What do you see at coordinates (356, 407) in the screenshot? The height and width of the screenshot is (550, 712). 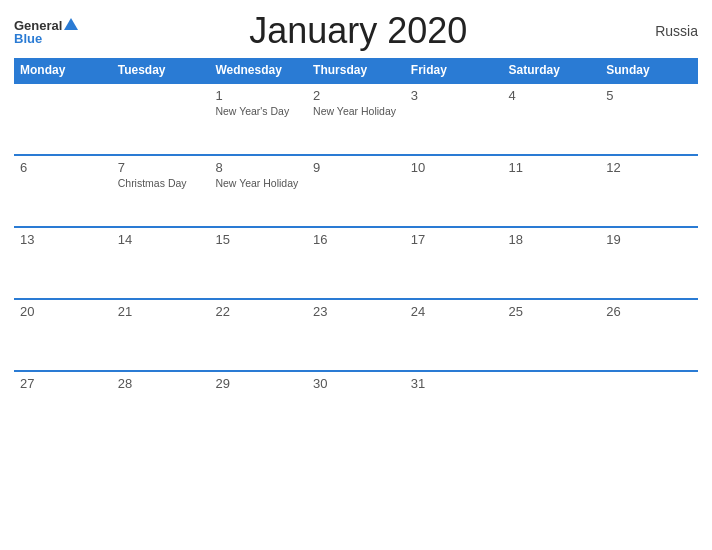 I see `calendar-cell: 30` at bounding box center [356, 407].